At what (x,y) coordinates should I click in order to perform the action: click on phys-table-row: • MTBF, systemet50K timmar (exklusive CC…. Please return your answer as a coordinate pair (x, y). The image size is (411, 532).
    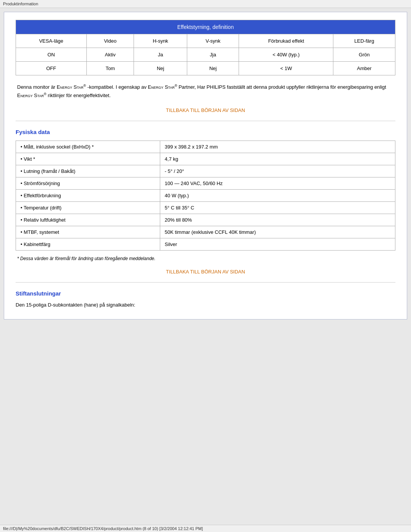
    Looking at the image, I should click on (206, 232).